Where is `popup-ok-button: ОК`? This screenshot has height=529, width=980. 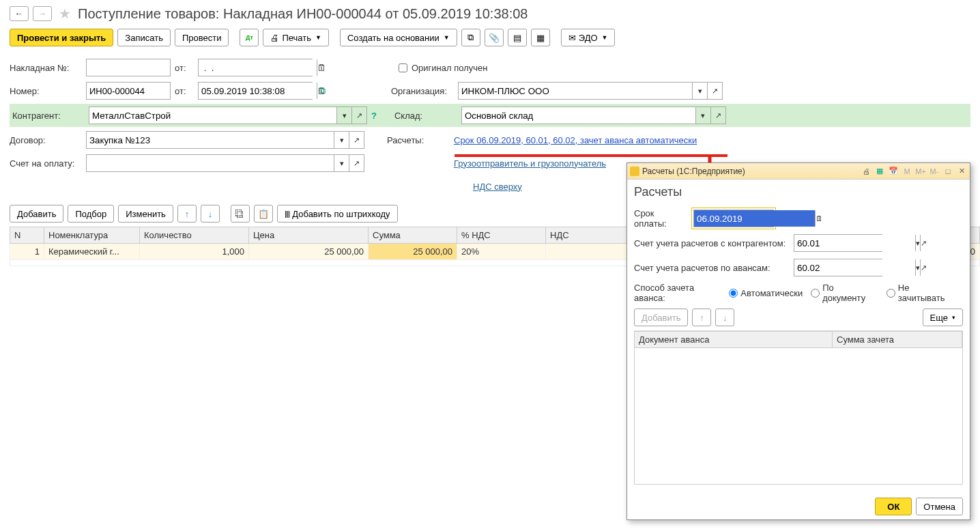
popup-ok-button: ОК is located at coordinates (893, 506).